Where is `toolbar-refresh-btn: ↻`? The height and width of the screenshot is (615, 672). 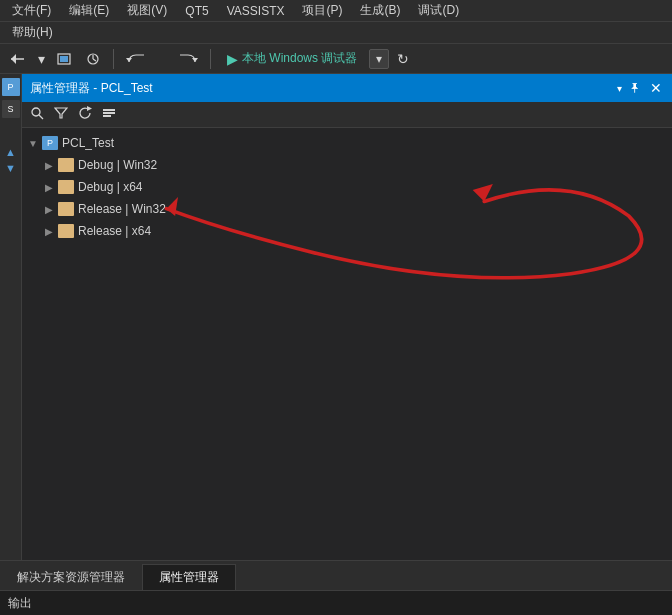
toolbar-refresh-btn: ↻ is located at coordinates (403, 59).